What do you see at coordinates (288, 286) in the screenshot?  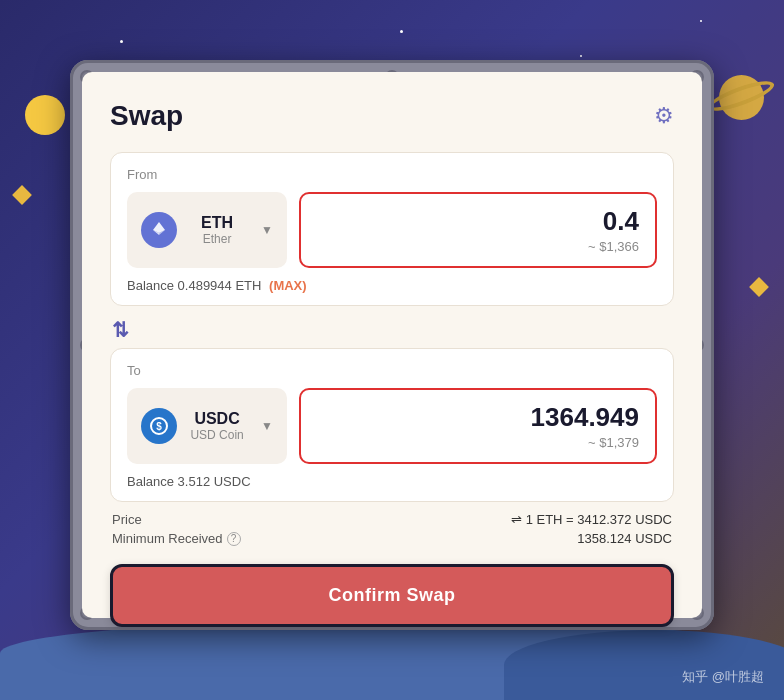 I see `max-link: (MAX)` at bounding box center [288, 286].